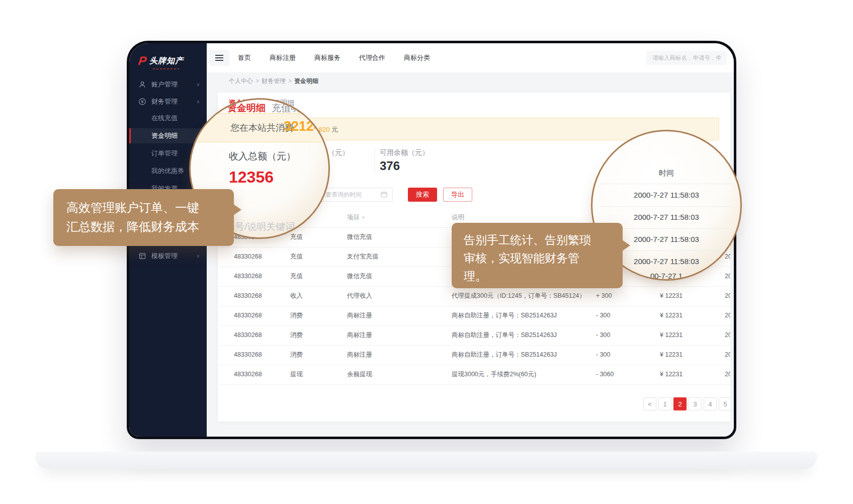  What do you see at coordinates (166, 61) in the screenshot?
I see `brand-name: 头牌知产` at bounding box center [166, 61].